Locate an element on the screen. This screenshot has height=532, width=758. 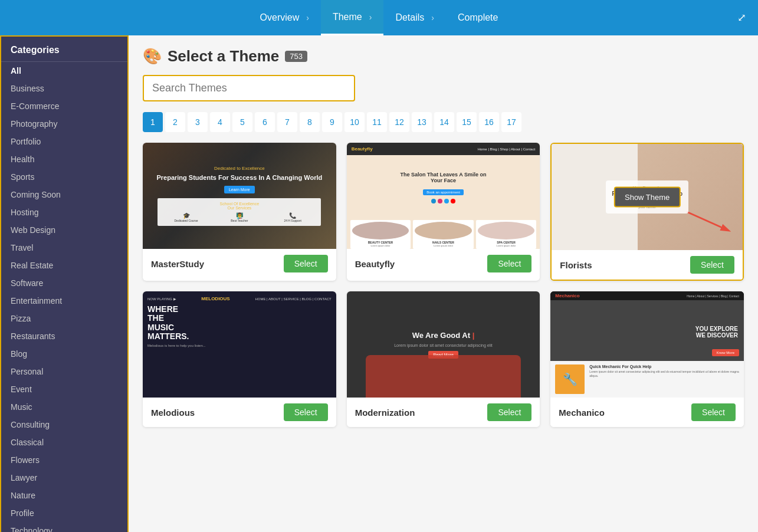
sidebar-item-web-design: Web Design is located at coordinates (64, 230).